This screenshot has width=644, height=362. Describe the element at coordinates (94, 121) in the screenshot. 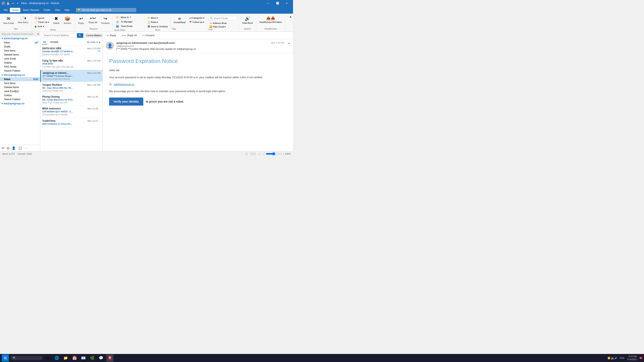

I see `email-time: Mon 11:07 ...` at that location.